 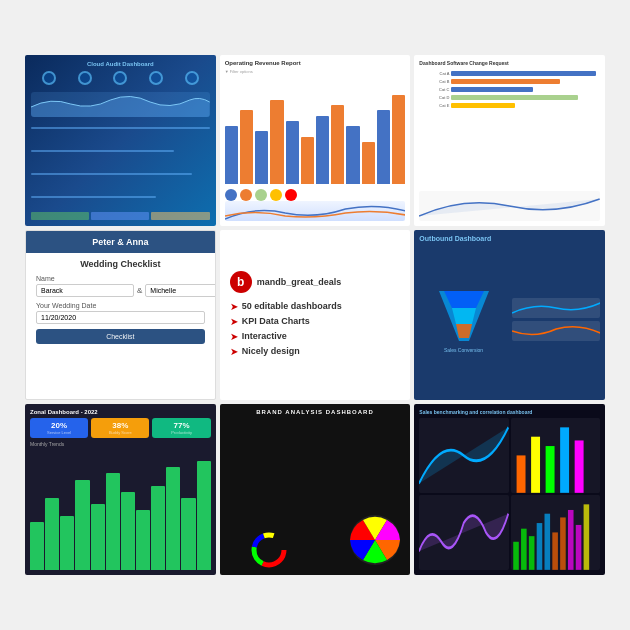 I want to click on funnel-label: Sales Conversion, so click(x=464, y=350).